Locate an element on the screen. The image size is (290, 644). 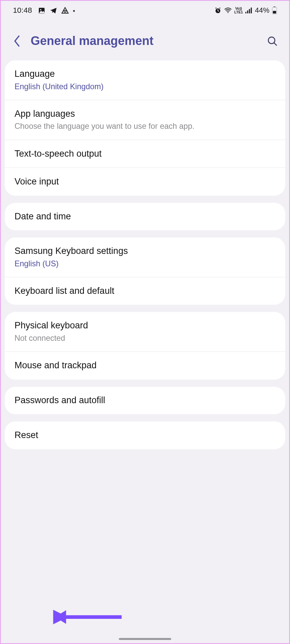
status-time: 10:48 is located at coordinates (22, 10).